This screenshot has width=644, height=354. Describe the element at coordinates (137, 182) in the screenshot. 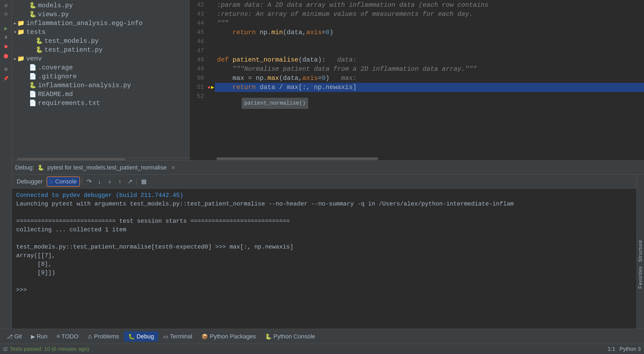

I see `toolbar-separator2` at that location.